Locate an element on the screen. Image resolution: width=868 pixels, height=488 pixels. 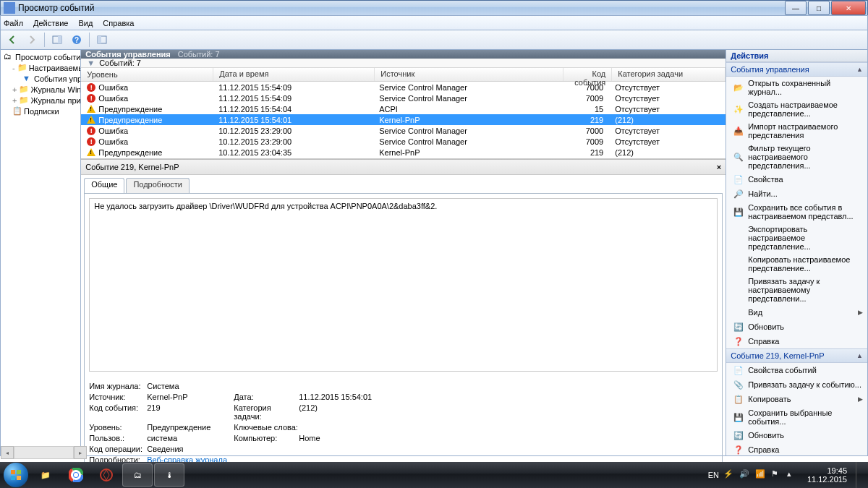
lbl-keywords: Ключевые слова: is located at coordinates (266, 427).